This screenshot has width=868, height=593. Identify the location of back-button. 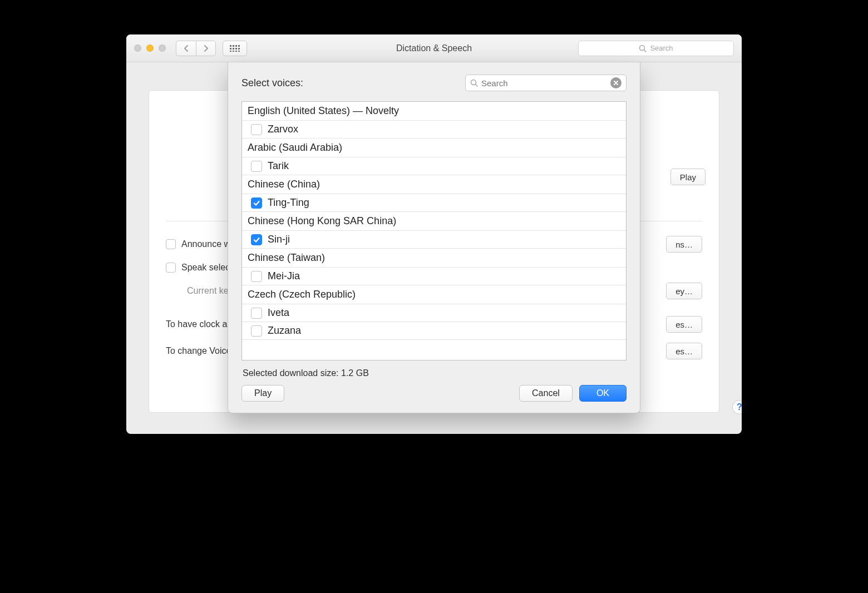
(186, 48).